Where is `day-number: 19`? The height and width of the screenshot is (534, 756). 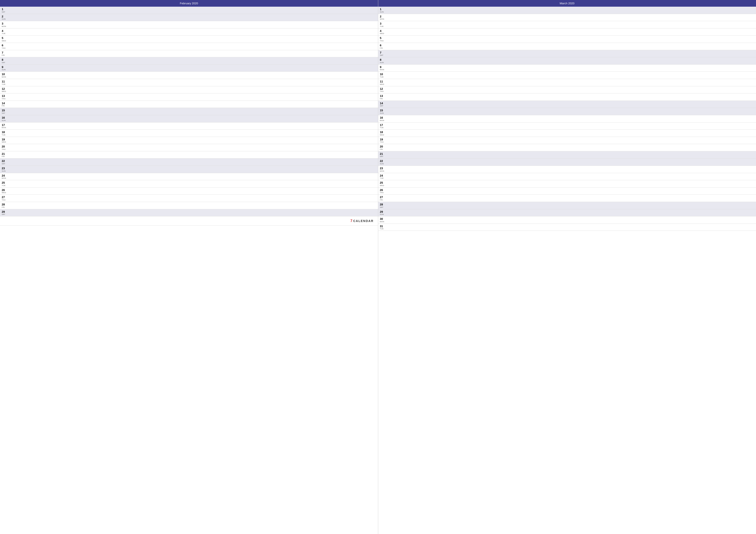
day-number: 19 is located at coordinates (6, 140).